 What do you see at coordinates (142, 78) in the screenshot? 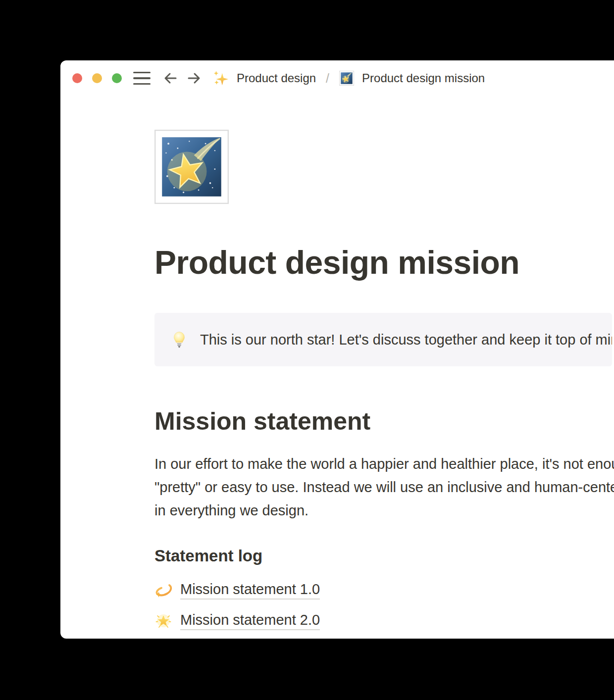
I see `sidebar-toggle-button` at bounding box center [142, 78].